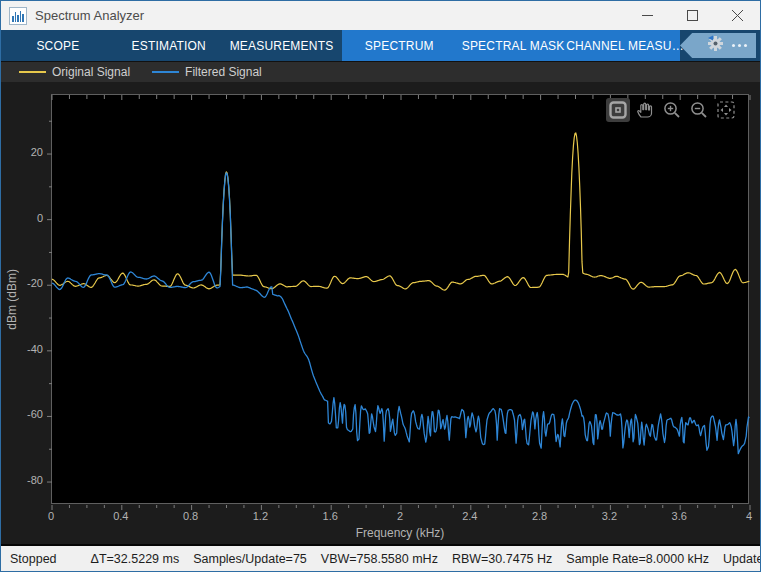 The height and width of the screenshot is (572, 761). Describe the element at coordinates (380, 72) in the screenshot. I see `legend-bar: Original Signal Filtered Signal` at that location.